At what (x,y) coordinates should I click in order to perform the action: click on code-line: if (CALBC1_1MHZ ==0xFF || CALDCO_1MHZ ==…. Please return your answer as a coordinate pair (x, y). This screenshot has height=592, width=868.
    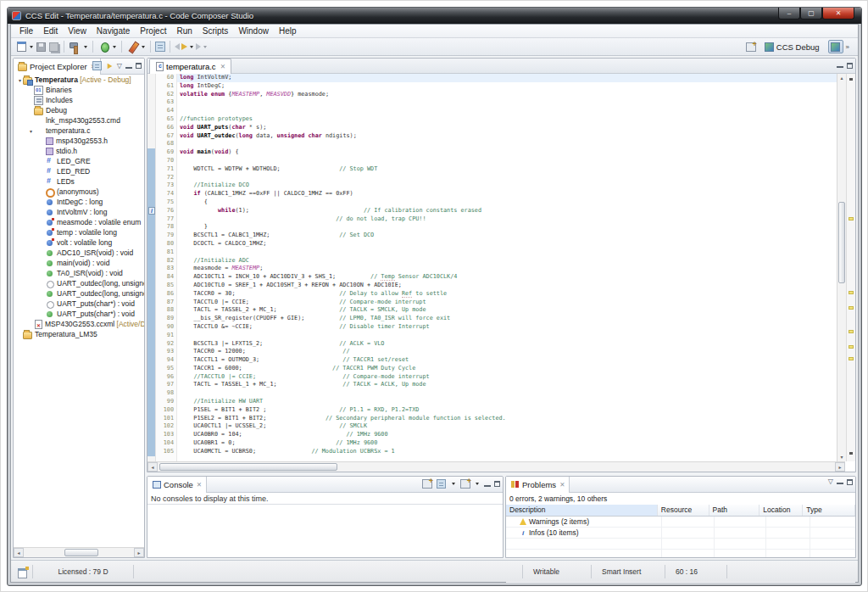
    Looking at the image, I should click on (507, 194).